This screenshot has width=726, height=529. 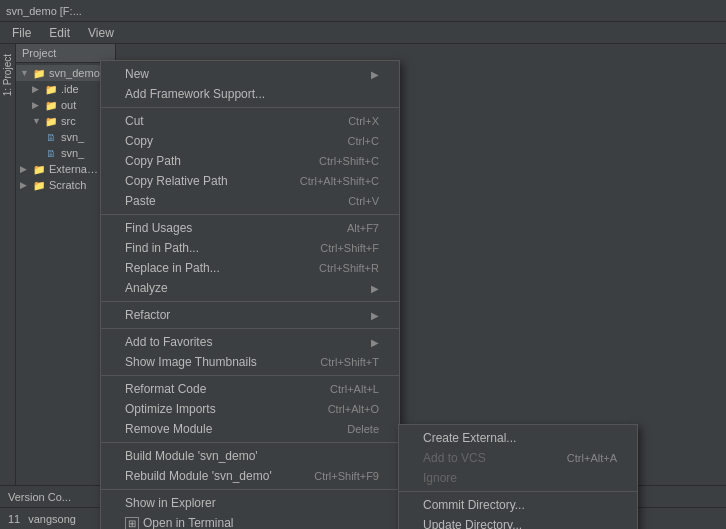 I want to click on ctx-label: Refactor, so click(x=148, y=315).